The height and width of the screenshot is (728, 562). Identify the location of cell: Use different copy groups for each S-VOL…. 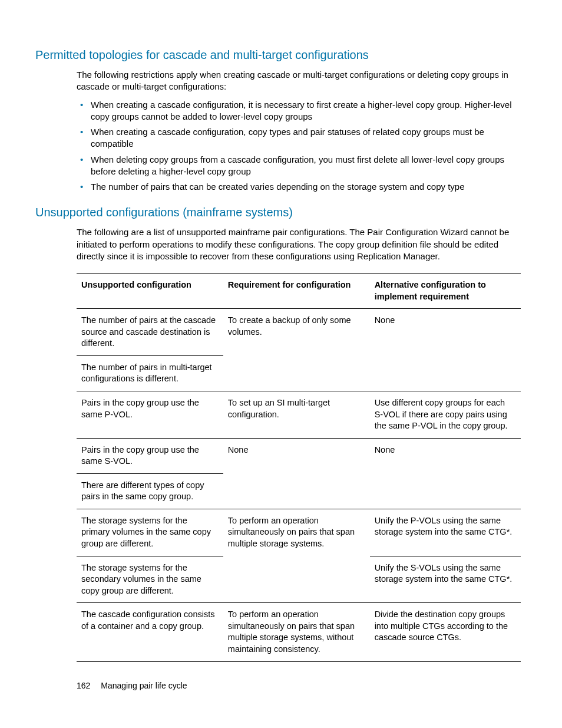
(445, 414).